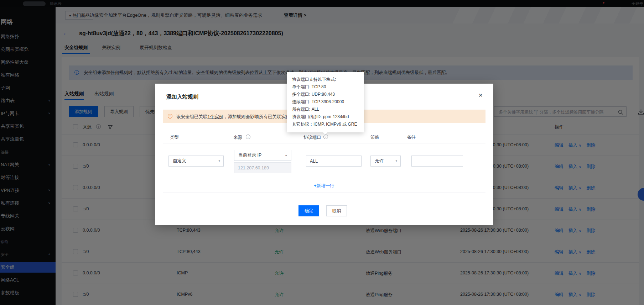 Image resolution: width=644 pixels, height=305 pixels. I want to click on modal-title: 添加入站规则, so click(182, 97).